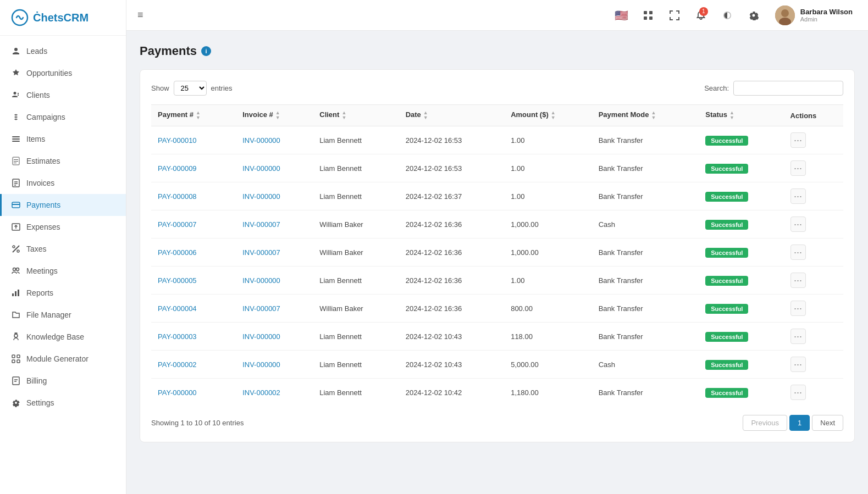 The width and height of the screenshot is (868, 494). Describe the element at coordinates (274, 115) in the screenshot. I see `col-header-invoice_num: Invoice #▲▼` at that location.